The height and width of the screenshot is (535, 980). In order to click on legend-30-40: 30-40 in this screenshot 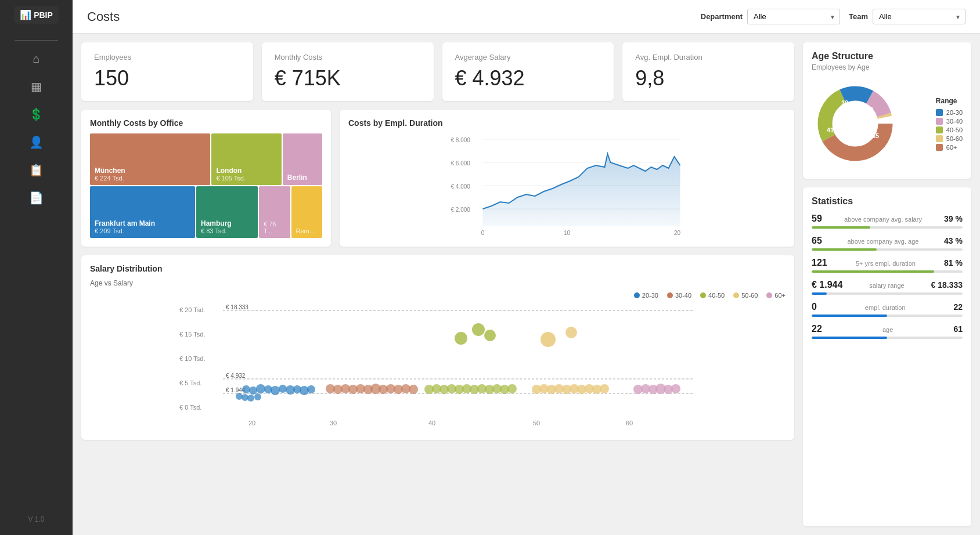, I will do `click(679, 295)`.